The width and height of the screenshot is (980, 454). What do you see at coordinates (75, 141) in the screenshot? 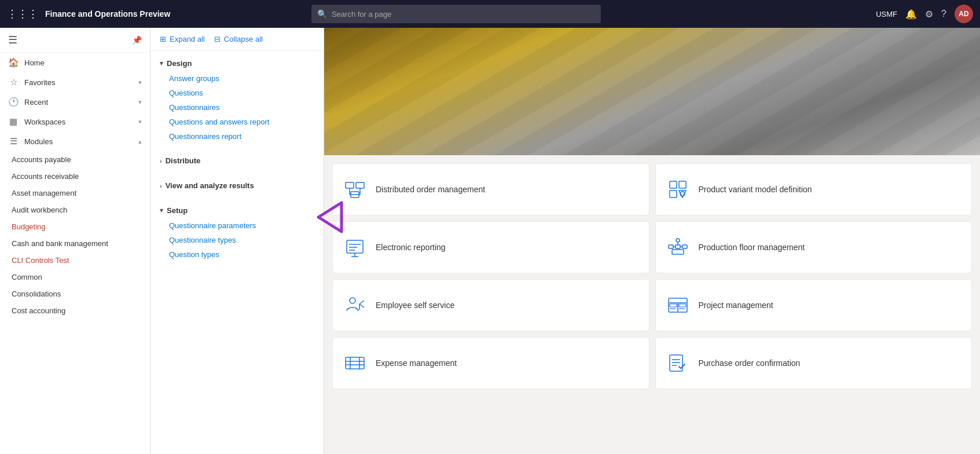
I see `sidebar-item-modules: ☰ Modules ▴` at bounding box center [75, 141].